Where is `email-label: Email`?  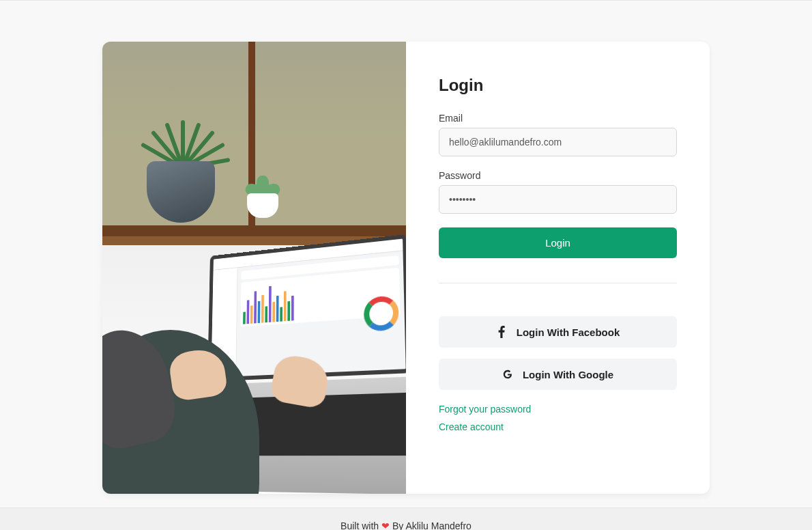
email-label: Email is located at coordinates (558, 118).